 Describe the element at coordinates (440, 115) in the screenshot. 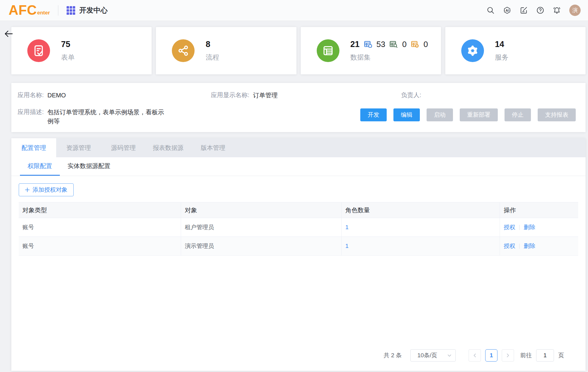

I see `start-button: 启动` at that location.